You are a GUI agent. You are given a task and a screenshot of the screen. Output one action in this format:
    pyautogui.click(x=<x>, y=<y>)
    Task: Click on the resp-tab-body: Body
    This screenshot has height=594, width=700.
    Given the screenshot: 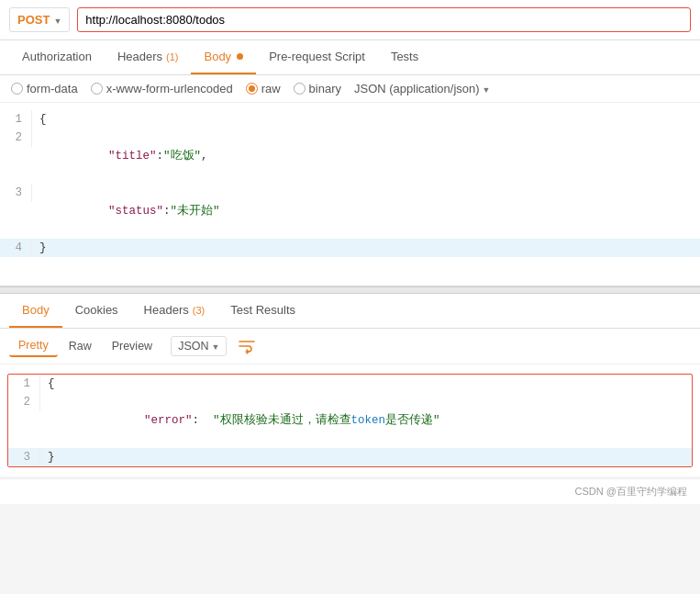 What is the action you would take?
    pyautogui.click(x=36, y=310)
    